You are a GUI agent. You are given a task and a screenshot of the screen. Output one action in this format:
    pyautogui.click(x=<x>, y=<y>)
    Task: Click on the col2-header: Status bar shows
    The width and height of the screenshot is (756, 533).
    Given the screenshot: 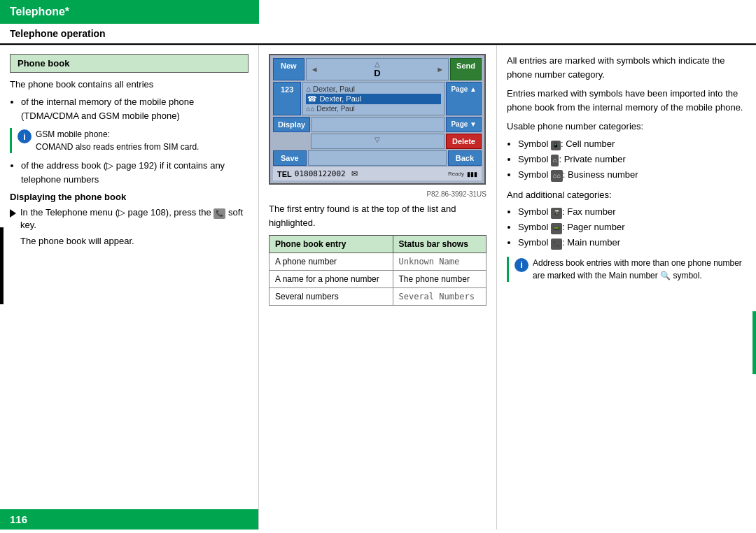 What is the action you would take?
    pyautogui.click(x=440, y=245)
    